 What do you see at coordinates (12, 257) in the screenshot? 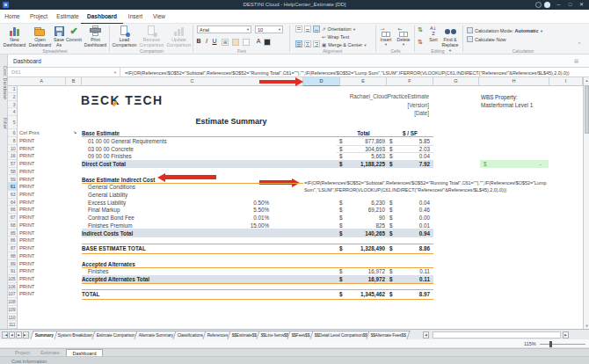
I see `row-header-88: 88` at bounding box center [12, 257].